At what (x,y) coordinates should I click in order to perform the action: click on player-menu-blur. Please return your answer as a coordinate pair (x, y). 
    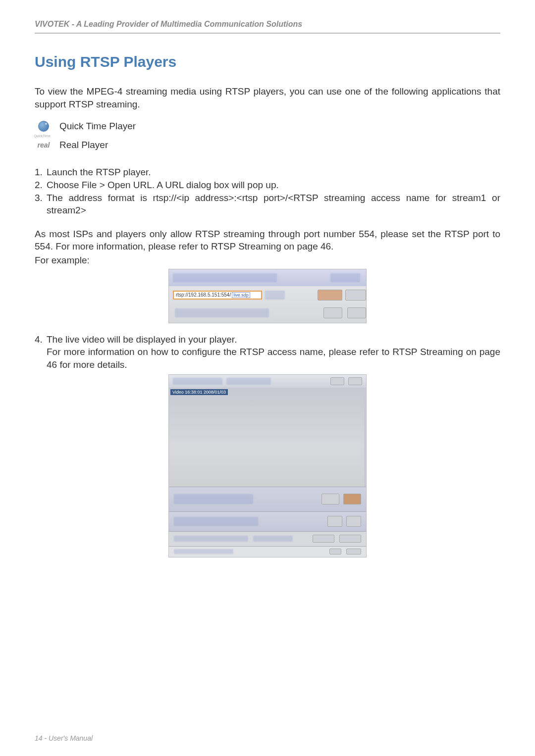
    Looking at the image, I should click on (198, 381).